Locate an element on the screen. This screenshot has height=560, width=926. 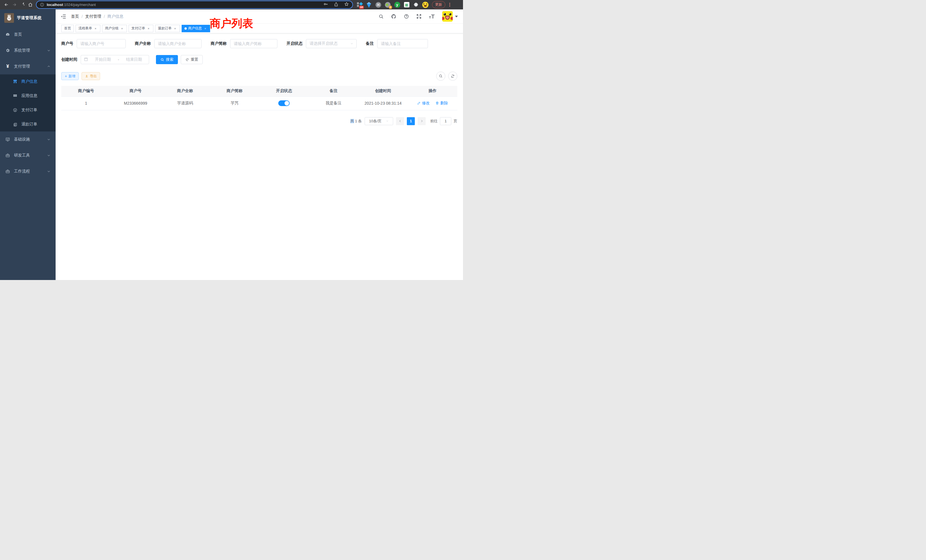
sidebar-collapse-icon is located at coordinates (64, 17).